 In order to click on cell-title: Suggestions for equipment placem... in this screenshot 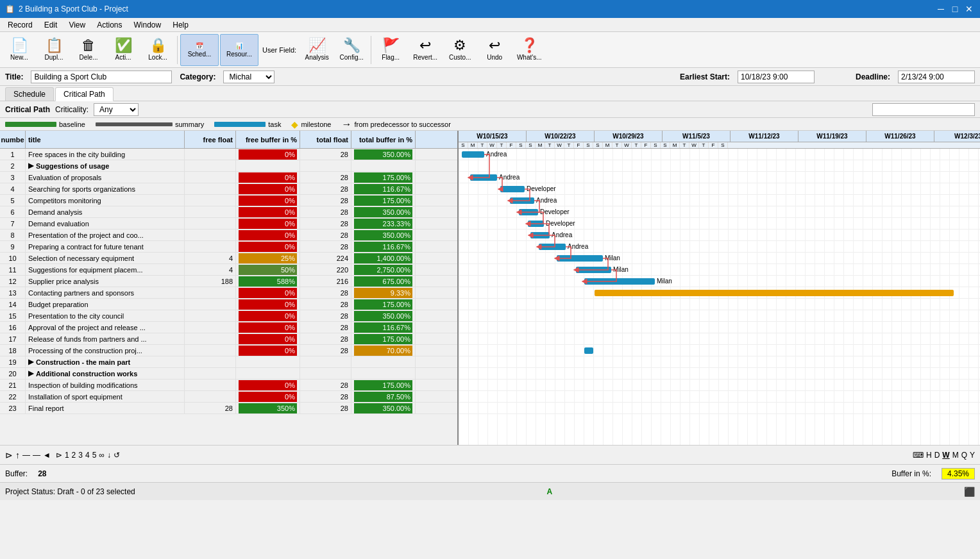, I will do `click(105, 269)`.